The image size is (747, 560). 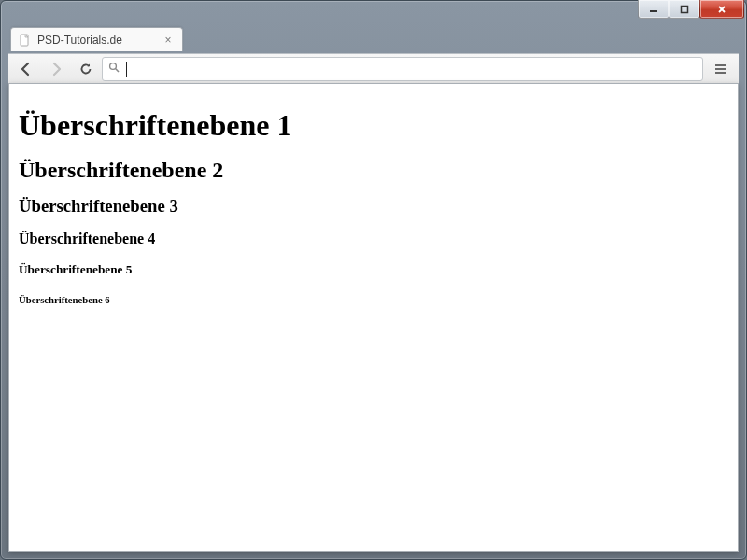 I want to click on text-cursor, so click(x=127, y=69).